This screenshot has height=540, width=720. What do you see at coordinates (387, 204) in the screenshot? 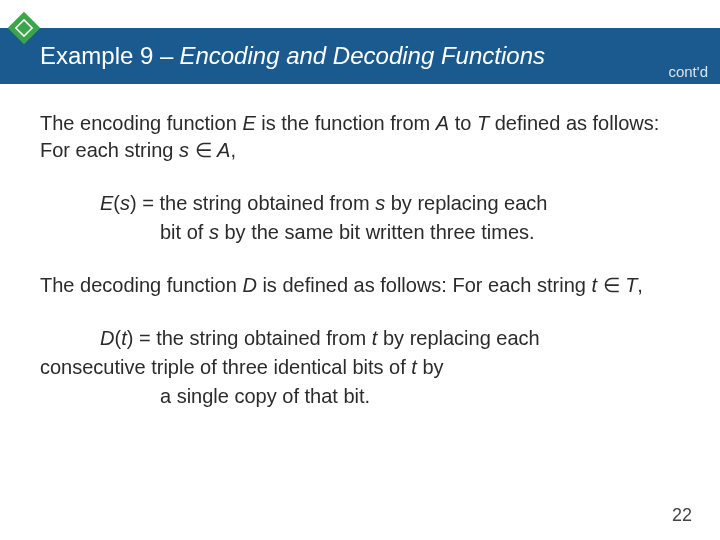
I see `encoding-eq-line1: E(s) = the string obtained from s by rep…` at bounding box center [387, 204].